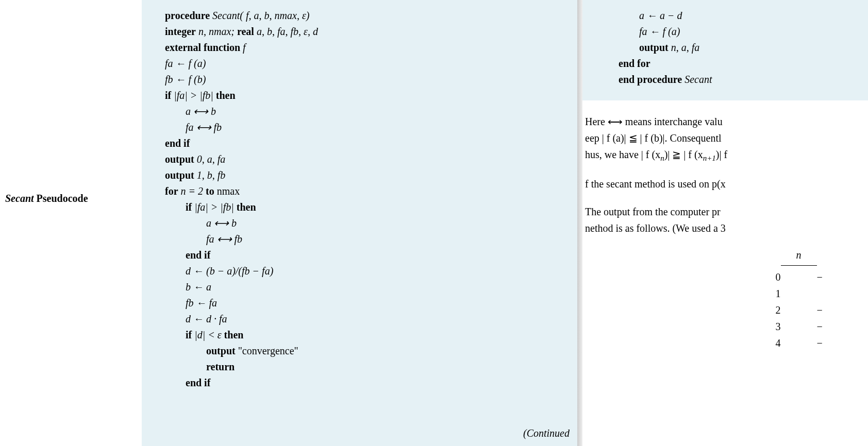 The height and width of the screenshot is (446, 868). What do you see at coordinates (799, 343) in the screenshot?
I see `table-row: 4−` at bounding box center [799, 343].